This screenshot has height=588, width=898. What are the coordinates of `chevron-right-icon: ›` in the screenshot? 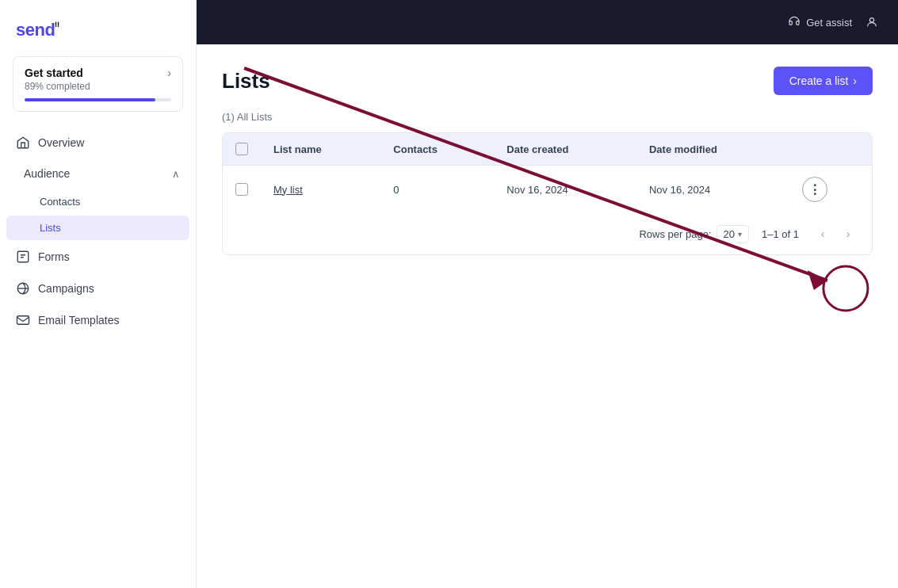 It's located at (170, 73).